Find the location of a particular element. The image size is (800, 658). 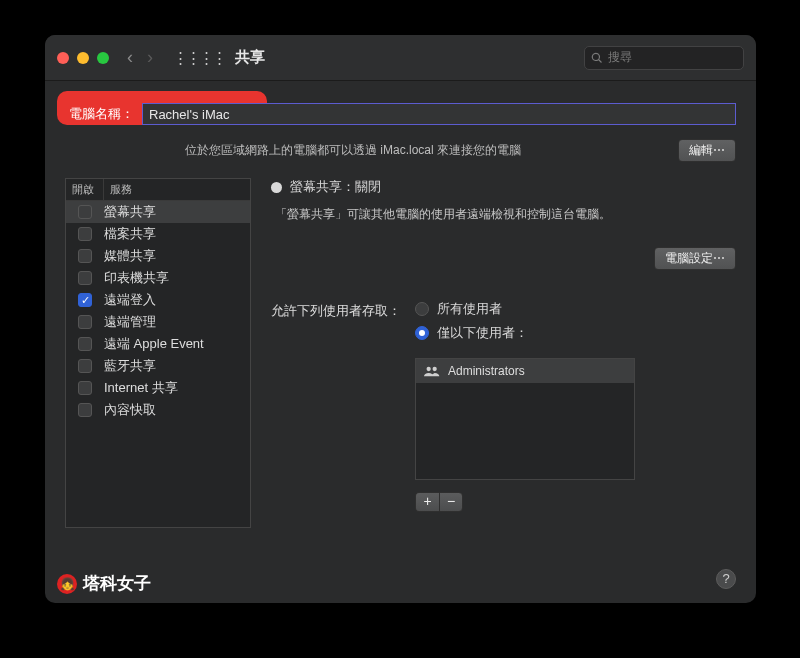

help-button: ? is located at coordinates (726, 579).